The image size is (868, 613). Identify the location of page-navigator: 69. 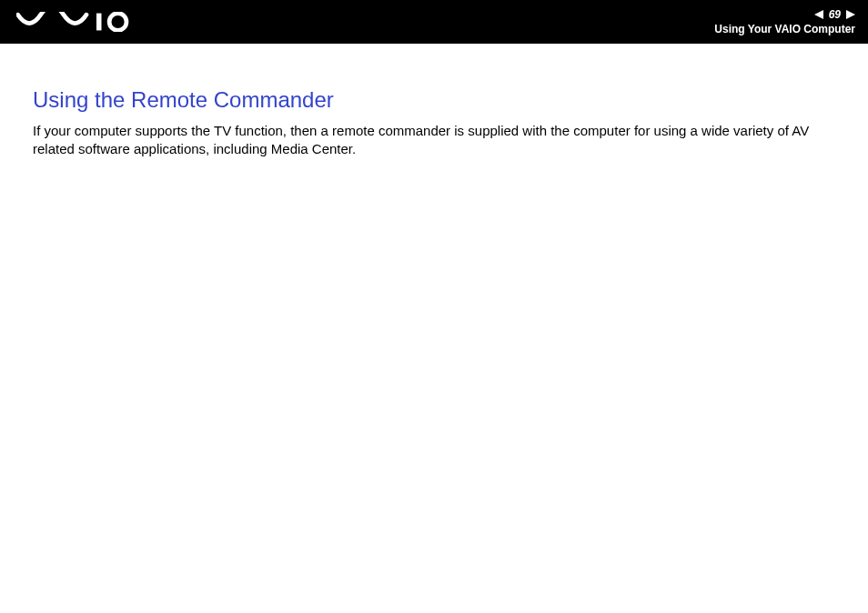
(835, 15).